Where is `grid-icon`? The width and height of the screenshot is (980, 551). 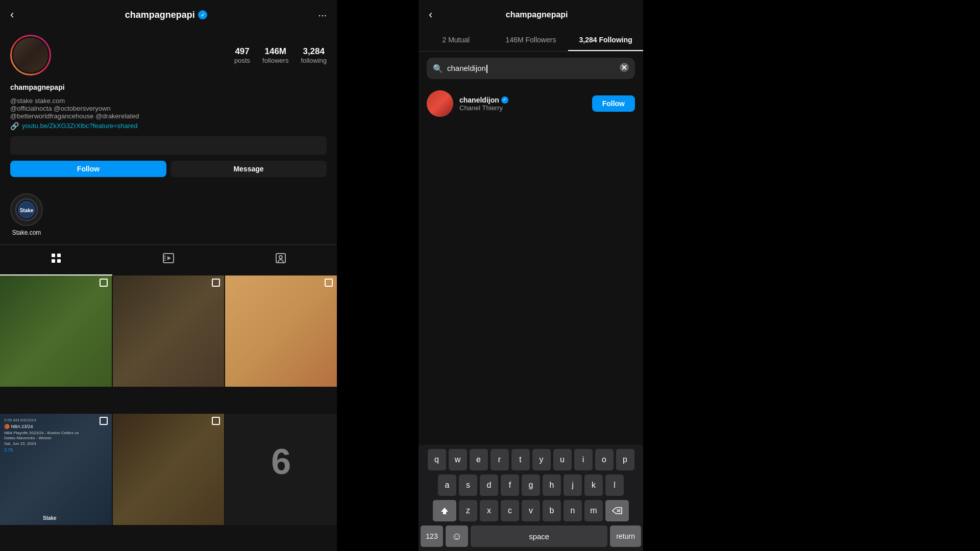 grid-icon is located at coordinates (56, 260).